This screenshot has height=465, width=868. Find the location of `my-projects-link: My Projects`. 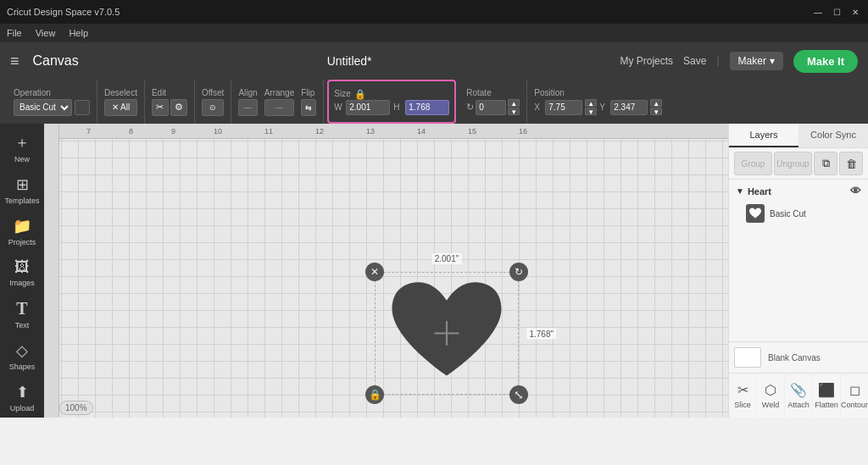

my-projects-link: My Projects is located at coordinates (646, 61).